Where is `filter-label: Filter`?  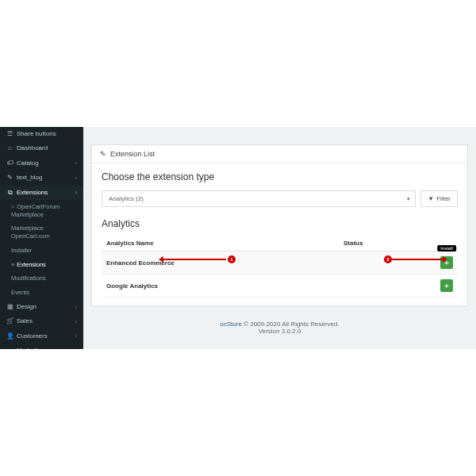
filter-label: Filter is located at coordinates (443, 198).